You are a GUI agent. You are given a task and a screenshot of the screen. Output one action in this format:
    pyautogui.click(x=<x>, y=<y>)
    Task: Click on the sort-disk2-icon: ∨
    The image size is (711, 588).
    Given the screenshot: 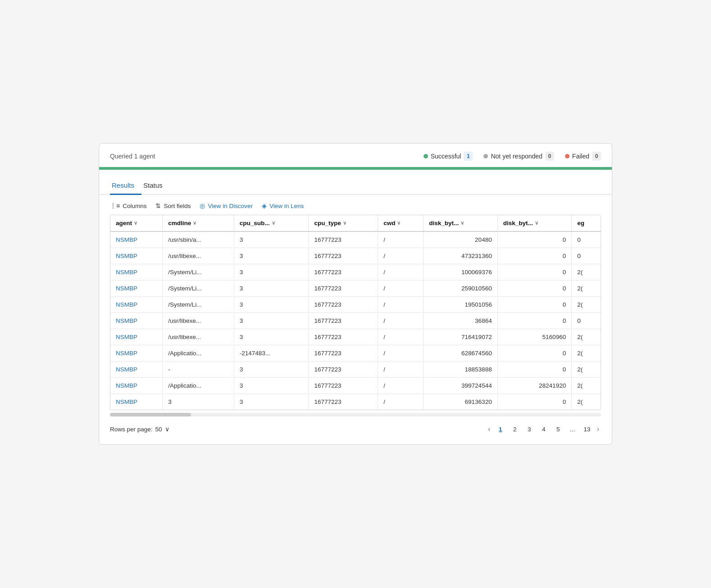 What is the action you would take?
    pyautogui.click(x=537, y=223)
    